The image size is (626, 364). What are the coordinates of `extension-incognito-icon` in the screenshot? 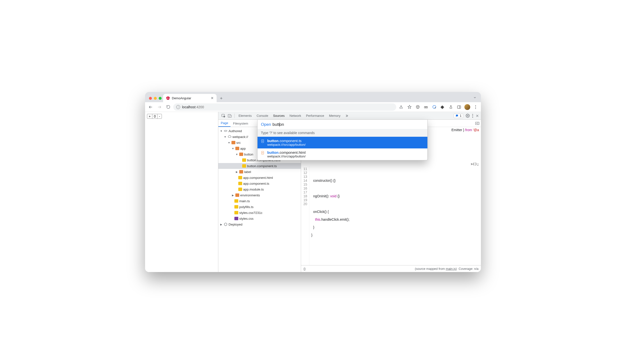 It's located at (426, 107).